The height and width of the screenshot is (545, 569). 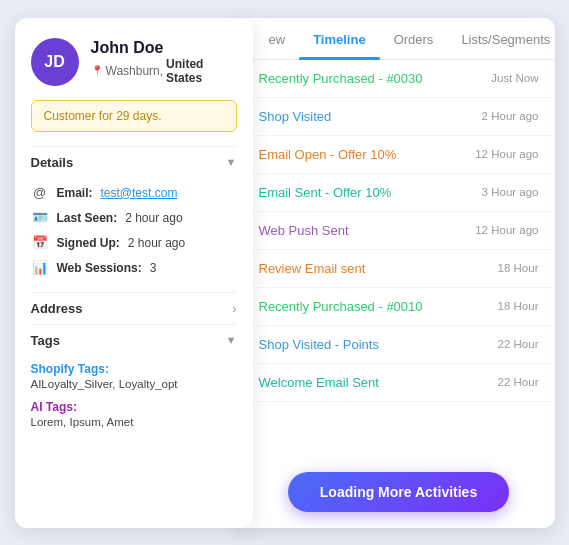 What do you see at coordinates (399, 79) in the screenshot?
I see `timeline-item: Recently Purchased - #0030Just Now` at bounding box center [399, 79].